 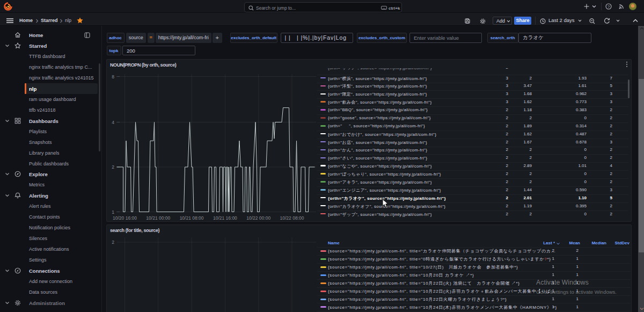 I want to click on svg-text: 4, so click(x=113, y=122).